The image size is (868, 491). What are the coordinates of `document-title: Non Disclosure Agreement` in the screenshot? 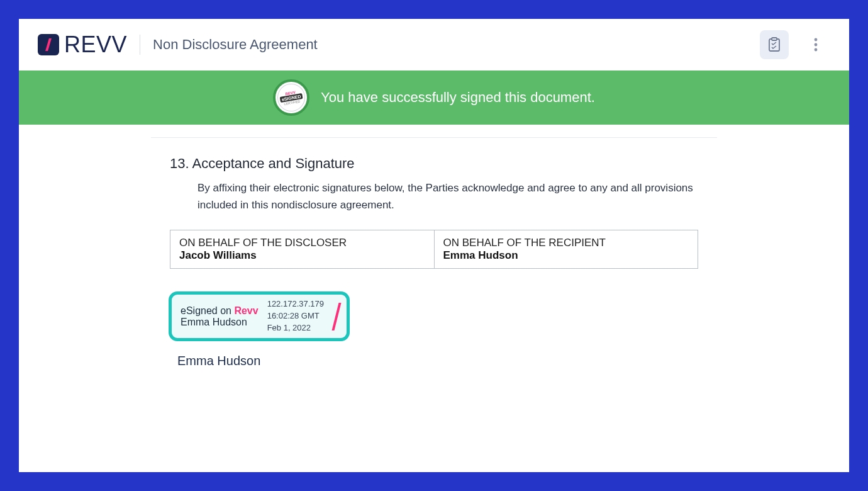 It's located at (235, 45).